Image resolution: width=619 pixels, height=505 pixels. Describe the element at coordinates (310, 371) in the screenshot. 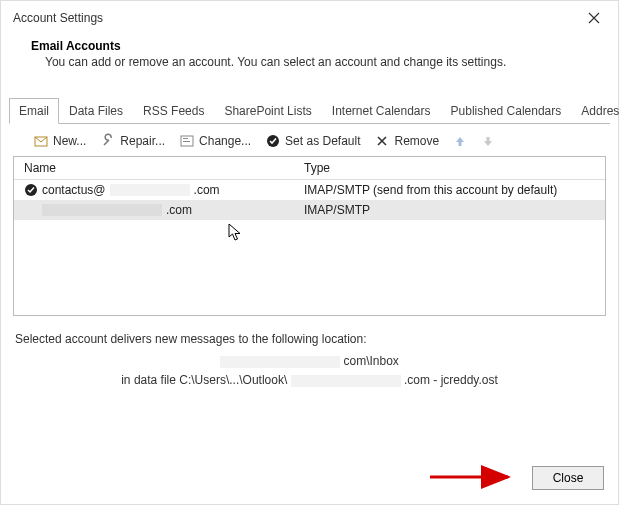

I see `delivery-detail: com\Inbox in data file C:\Users\...\Outl…` at that location.